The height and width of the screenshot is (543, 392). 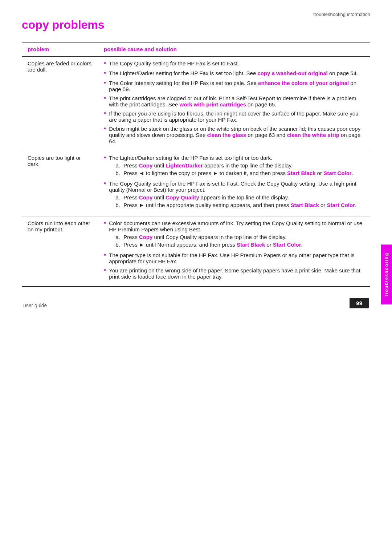 What do you see at coordinates (60, 252) in the screenshot?
I see `problem-cell: Colors run into each other on my printou…` at bounding box center [60, 252].